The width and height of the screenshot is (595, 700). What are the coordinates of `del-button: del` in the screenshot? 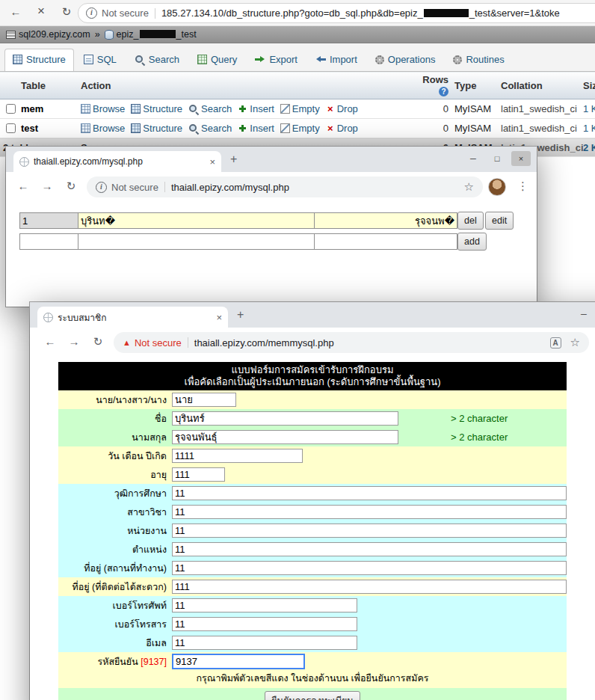 It's located at (471, 221).